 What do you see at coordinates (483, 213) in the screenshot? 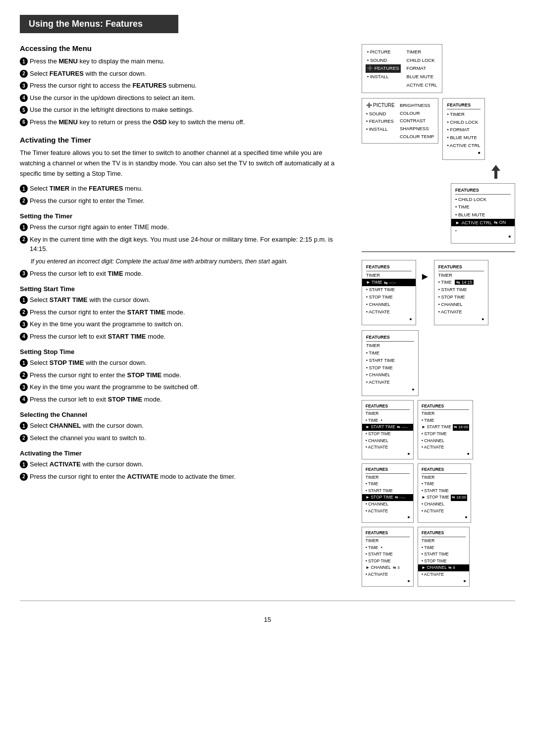
I see `features-active-ctrl-box: FEATURES • CHILD LOCK • TIME • BLUE MUTE…` at bounding box center [483, 213].